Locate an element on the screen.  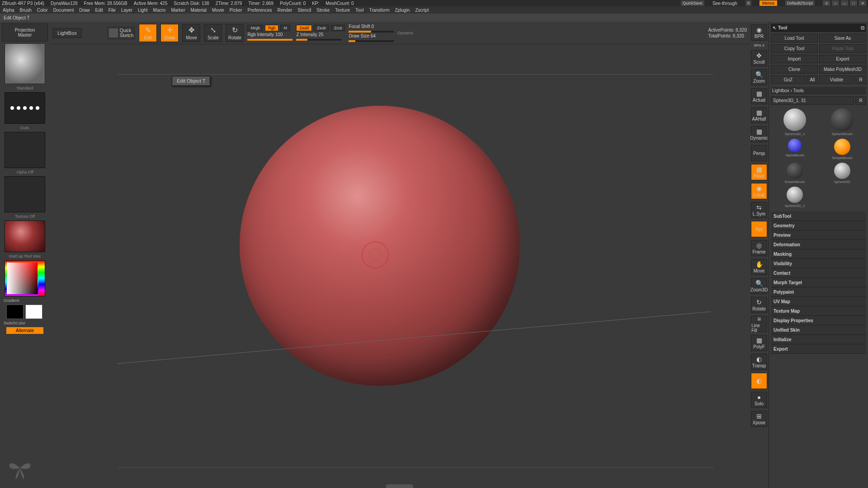
m-button: M is located at coordinates (285, 28).